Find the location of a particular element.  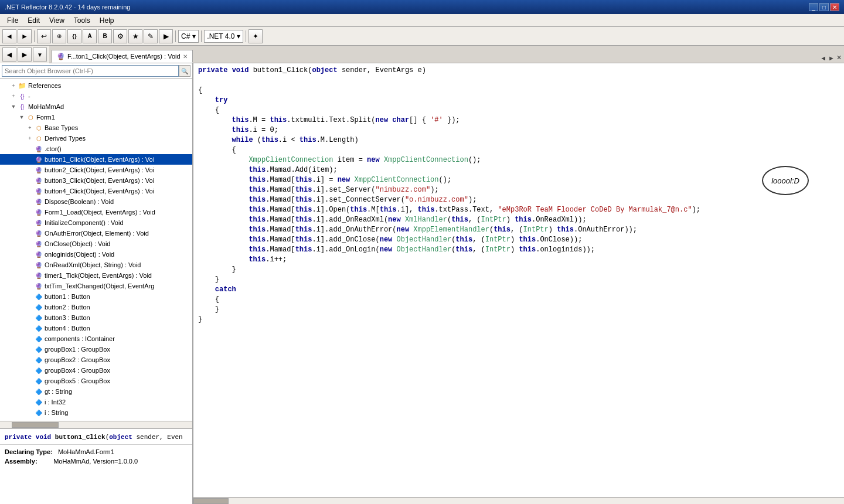

tree-item-groupbox2field: + 🔷 groupBox2 : GroupBox is located at coordinates (96, 360).